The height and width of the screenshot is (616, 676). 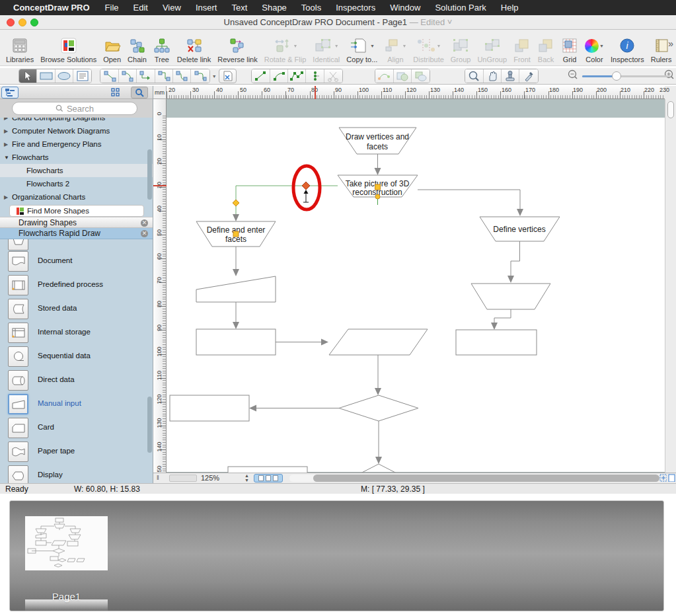 What do you see at coordinates (378, 141) in the screenshot?
I see `flowchart-node-draw-vertices: Draw vertices and facets` at bounding box center [378, 141].